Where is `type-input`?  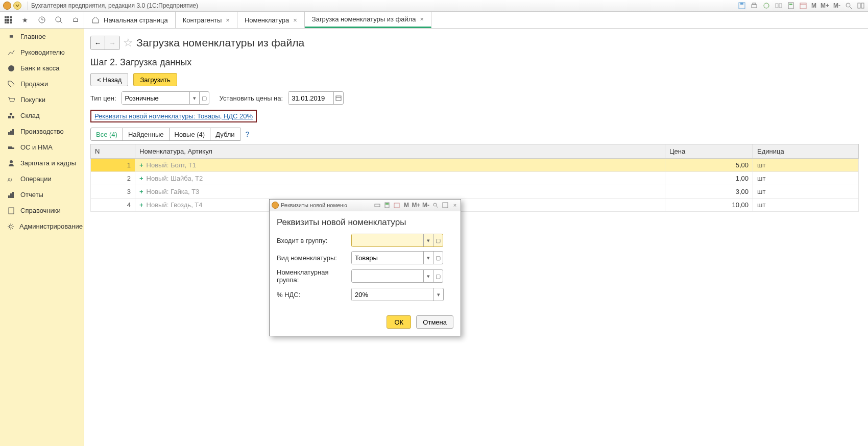 type-input is located at coordinates (388, 258).